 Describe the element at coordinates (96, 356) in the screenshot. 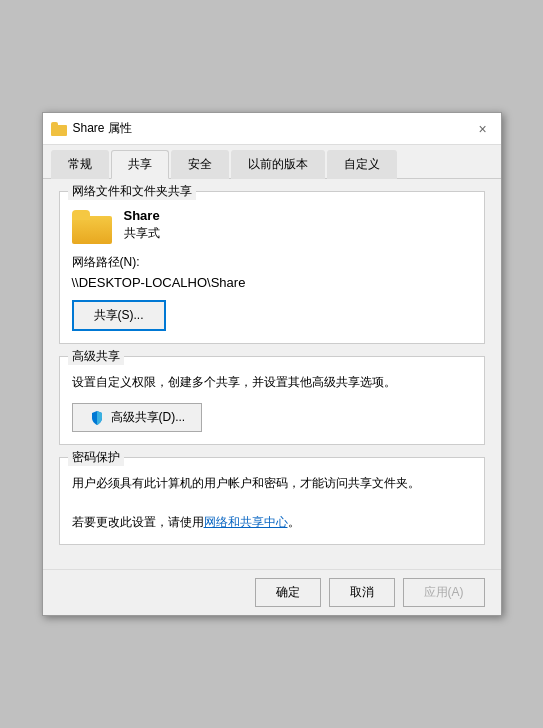

I see `advanced-section-label: 高级共享` at that location.